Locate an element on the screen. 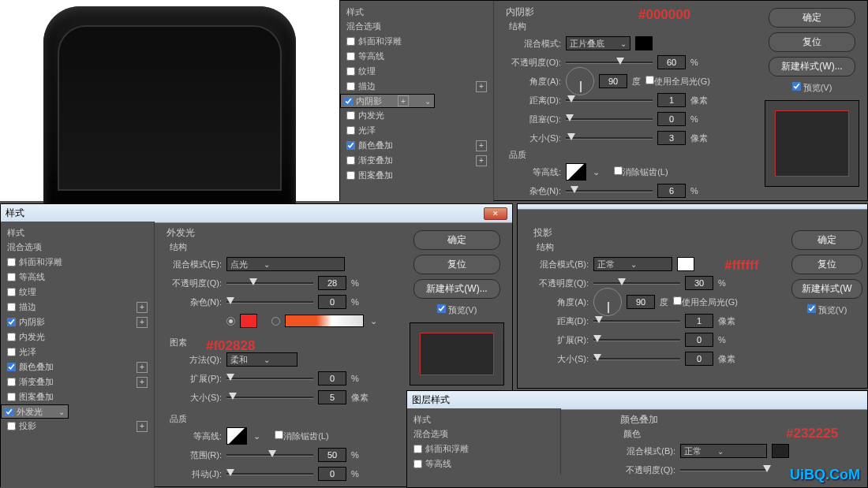  cb-satin is located at coordinates (11, 352).